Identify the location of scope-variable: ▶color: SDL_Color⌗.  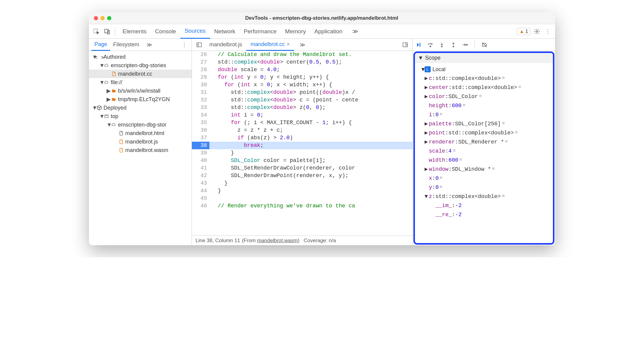
(484, 97).